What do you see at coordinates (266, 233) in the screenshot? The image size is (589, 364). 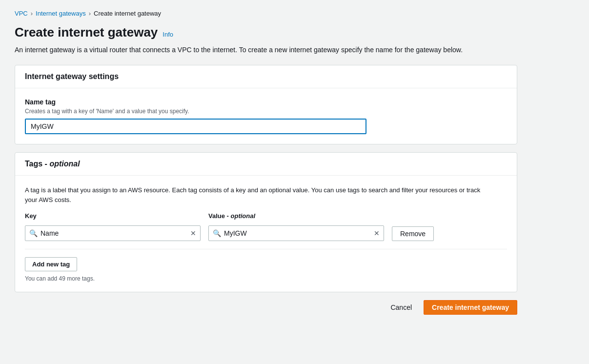 I see `tag-row: 🔍 ✕ 🔍 ✕ Remove` at bounding box center [266, 233].